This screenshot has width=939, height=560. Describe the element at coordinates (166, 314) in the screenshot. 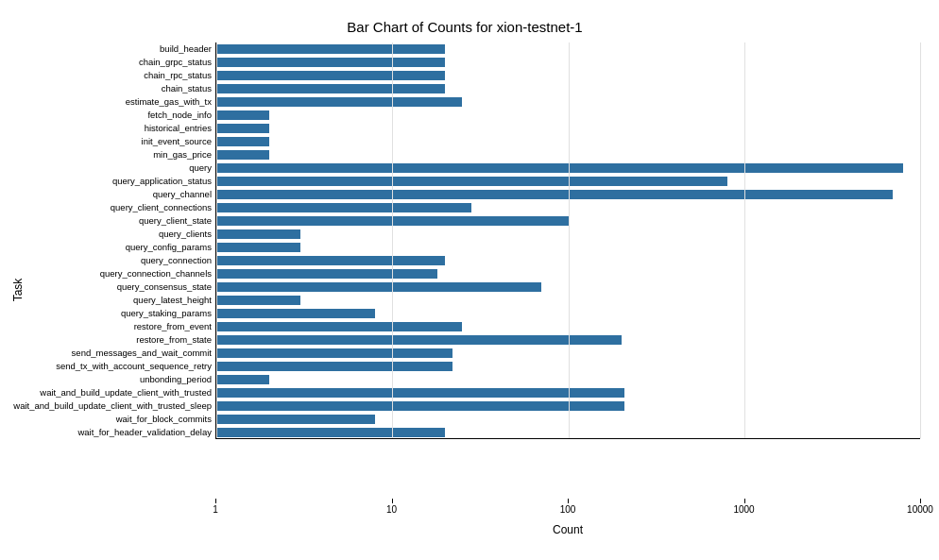

I see `y-tick-label: query_staking_params` at that location.